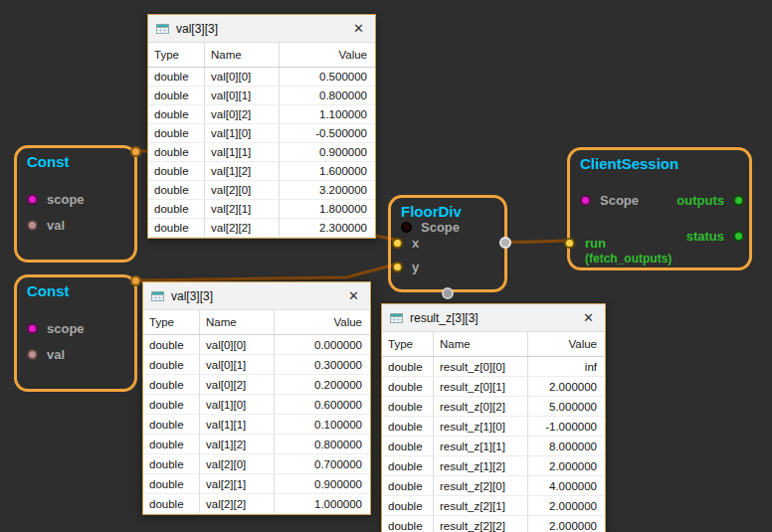 The width and height of the screenshot is (772, 532). What do you see at coordinates (493, 466) in the screenshot?
I see `table-row: doubleresult_z[1][2]2.000000` at bounding box center [493, 466].